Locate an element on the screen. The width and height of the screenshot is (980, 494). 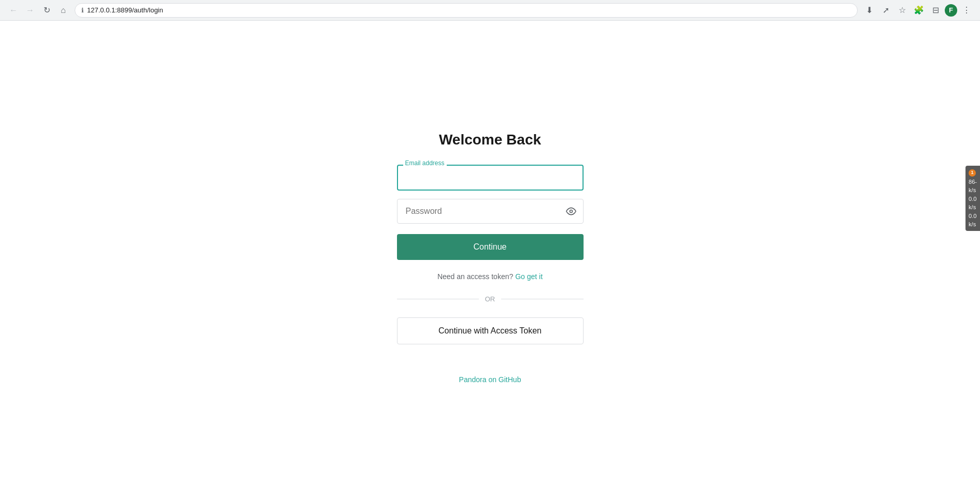
access-token-button: Continue with Access Token is located at coordinates (490, 331).